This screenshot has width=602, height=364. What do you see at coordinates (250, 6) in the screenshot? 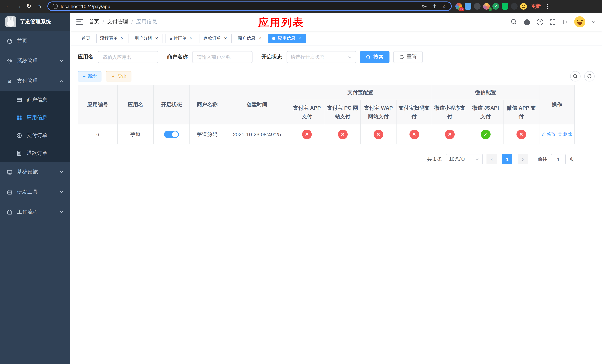
I see `url-bar: i localhost:1024/pay/app ↥ ☆` at bounding box center [250, 6].